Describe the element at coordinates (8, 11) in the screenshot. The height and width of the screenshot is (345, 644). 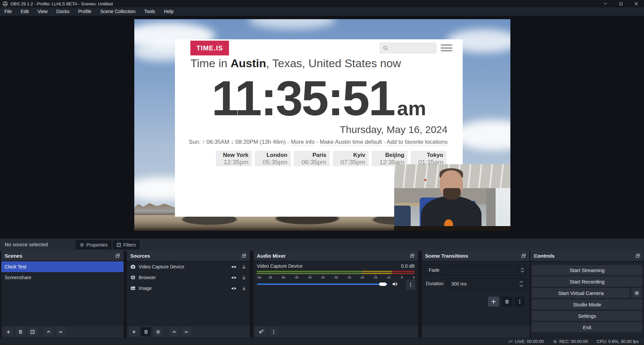
I see `menu-file: File` at that location.